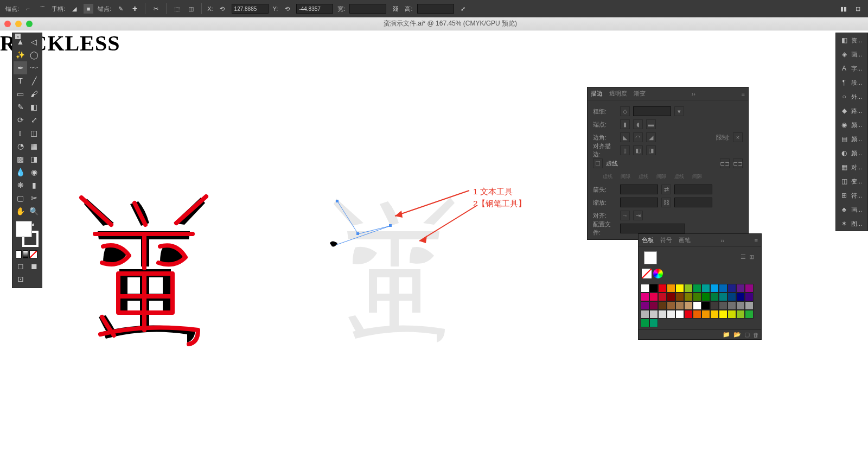 Image resolution: width=868 pixels, height=457 pixels. I want to click on type-tool: T, so click(21, 81).